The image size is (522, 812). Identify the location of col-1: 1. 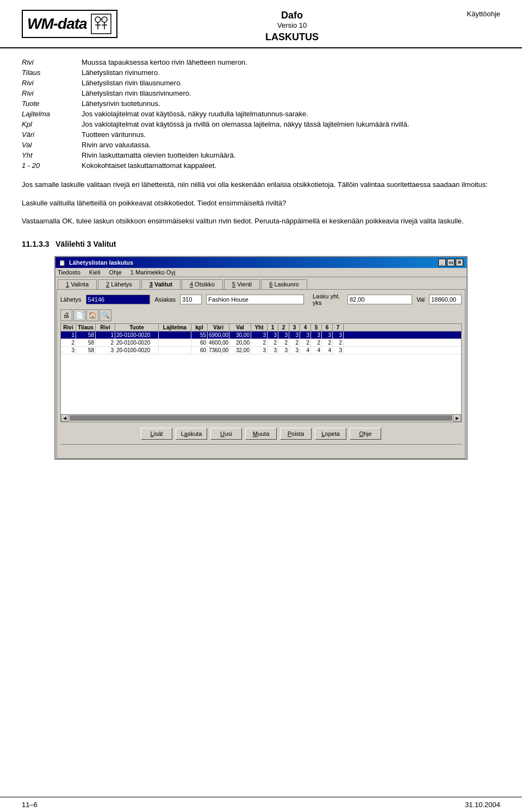
(273, 327).